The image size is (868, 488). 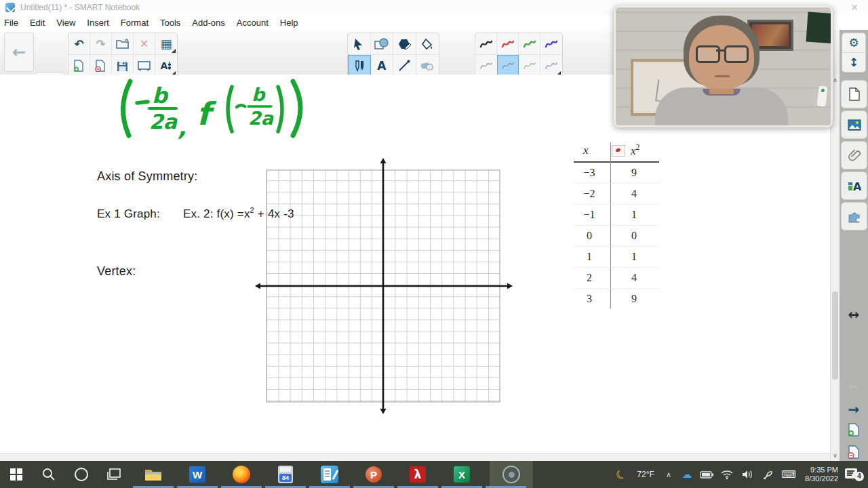 What do you see at coordinates (616, 299) in the screenshot?
I see `table-row: 39` at bounding box center [616, 299].